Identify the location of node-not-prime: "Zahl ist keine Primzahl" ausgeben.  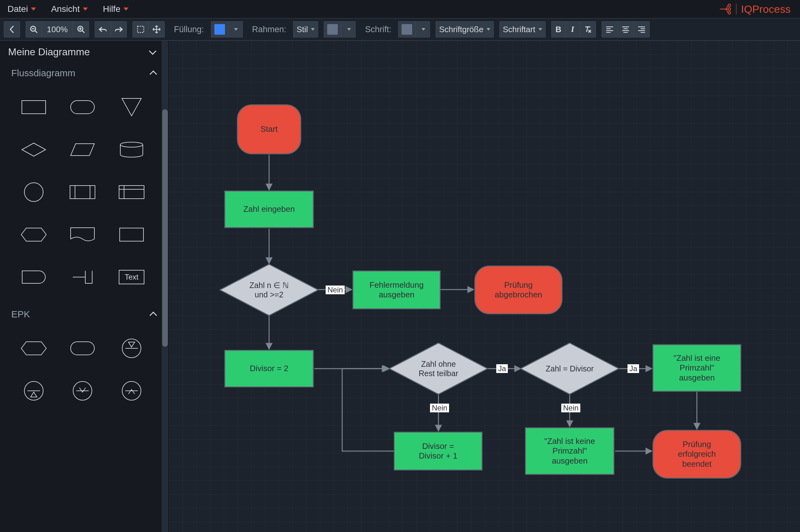
(570, 451).